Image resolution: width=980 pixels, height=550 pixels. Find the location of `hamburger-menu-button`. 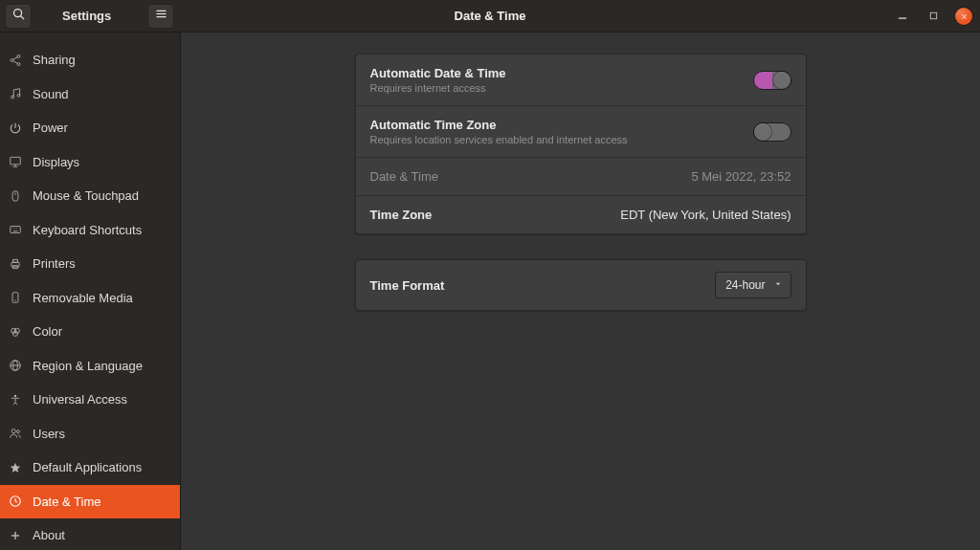

hamburger-menu-button is located at coordinates (161, 16).